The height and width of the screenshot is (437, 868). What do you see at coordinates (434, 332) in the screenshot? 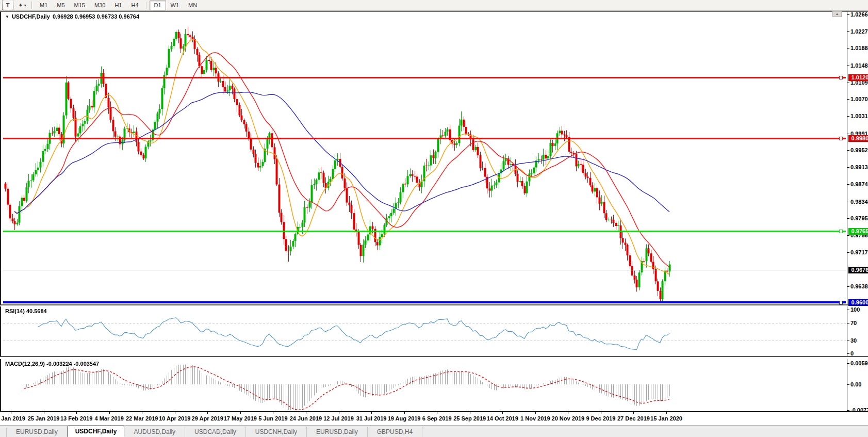
I see `rsi-panel: RSI(14) 40.5684 10070300` at bounding box center [434, 332].